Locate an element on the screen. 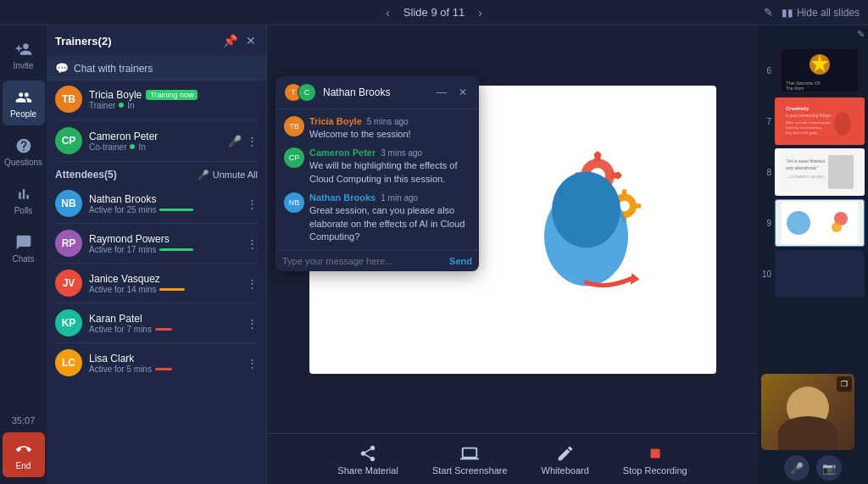 The height and width of the screenshot is (484, 868). people-label: People is located at coordinates (24, 114).